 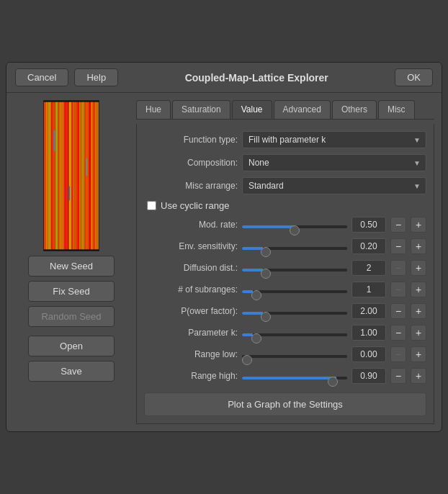 What do you see at coordinates (285, 186) in the screenshot?
I see `misc-arrange-row: Misc arrange: Standard Random Ordered ▼` at bounding box center [285, 186].